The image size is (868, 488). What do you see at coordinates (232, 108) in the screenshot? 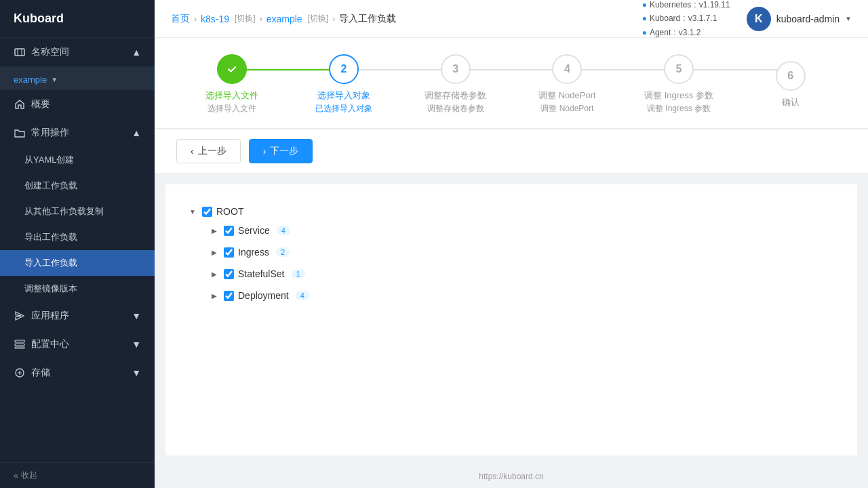
I see `step-1-sublabel: 选择导入文件` at bounding box center [232, 108].